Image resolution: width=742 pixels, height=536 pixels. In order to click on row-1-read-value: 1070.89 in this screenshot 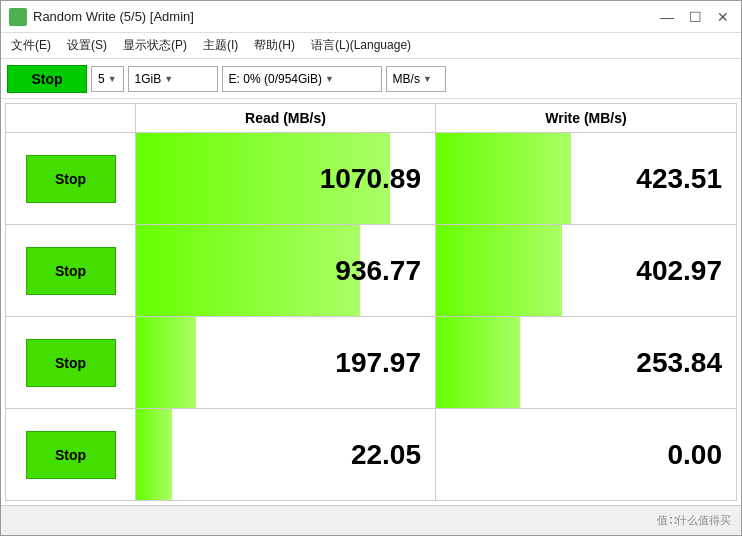, I will do `click(370, 179)`.